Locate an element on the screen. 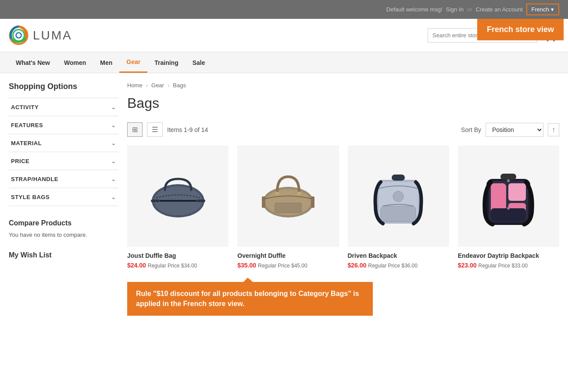 The width and height of the screenshot is (568, 392). items-count: Items 1-9 of 14 is located at coordinates (188, 130).